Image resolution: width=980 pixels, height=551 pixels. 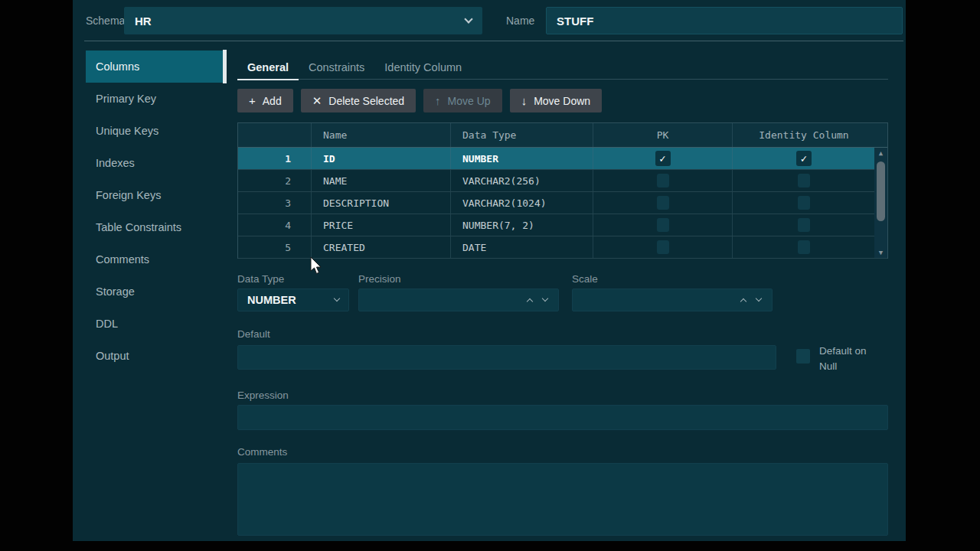 What do you see at coordinates (663, 158) in the screenshot?
I see `pk-checkbox: ✓` at bounding box center [663, 158].